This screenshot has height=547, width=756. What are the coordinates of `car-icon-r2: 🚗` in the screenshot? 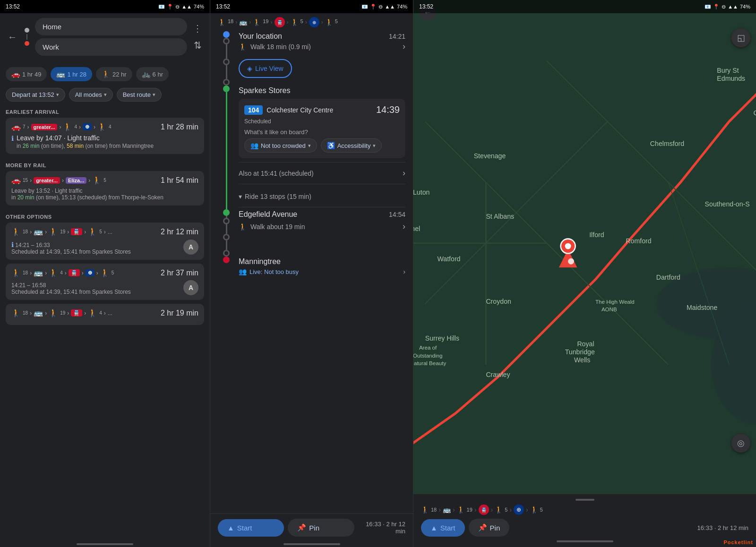 It's located at (16, 180).